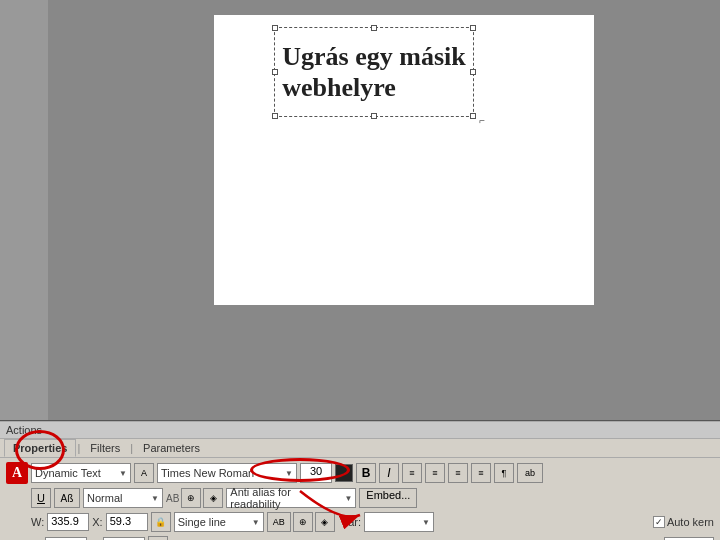 Image resolution: width=720 pixels, height=540 pixels. Describe the element at coordinates (41, 498) in the screenshot. I see `underline-btn: U` at that location.